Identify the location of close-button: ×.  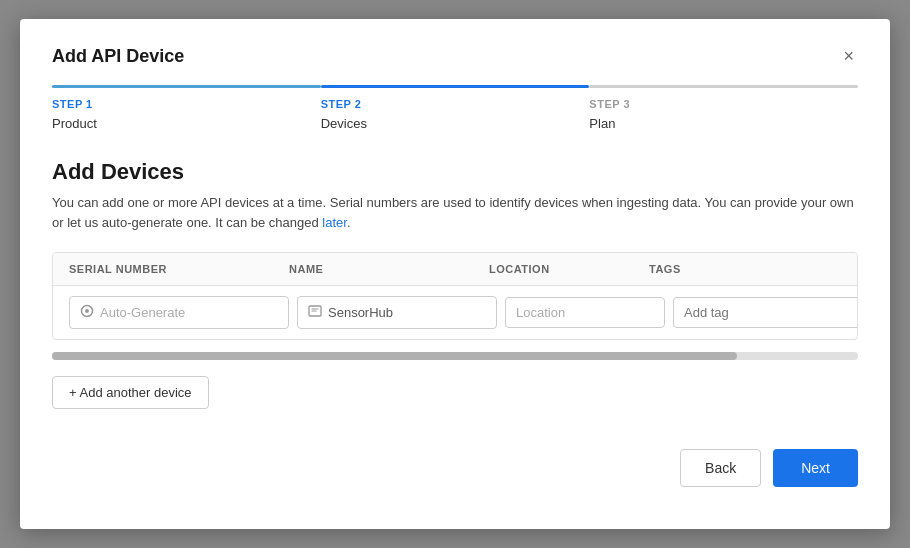
(848, 56).